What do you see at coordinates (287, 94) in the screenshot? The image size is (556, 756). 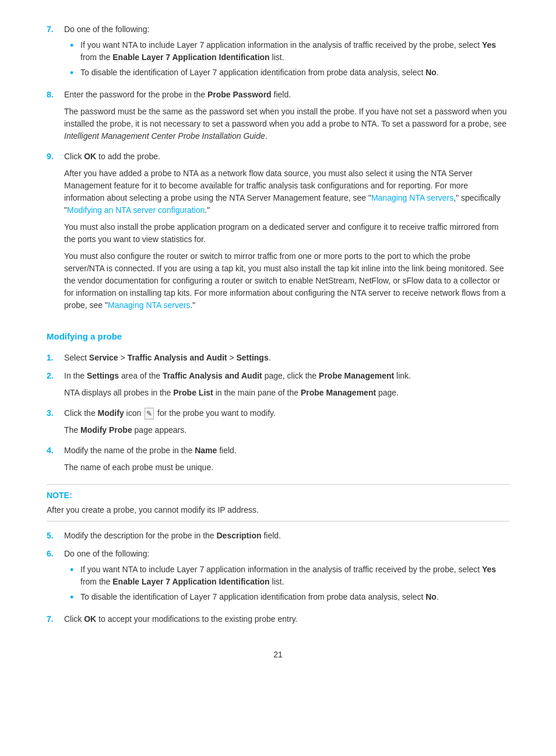 I see `step-8-intro: Enter the password for the probe in the …` at bounding box center [287, 94].